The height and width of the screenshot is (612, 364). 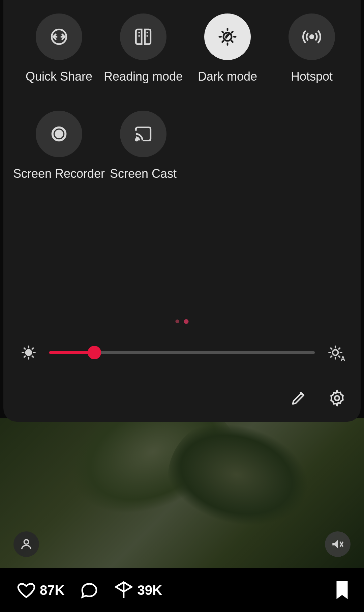 I want to click on cast-icon, so click(x=143, y=134).